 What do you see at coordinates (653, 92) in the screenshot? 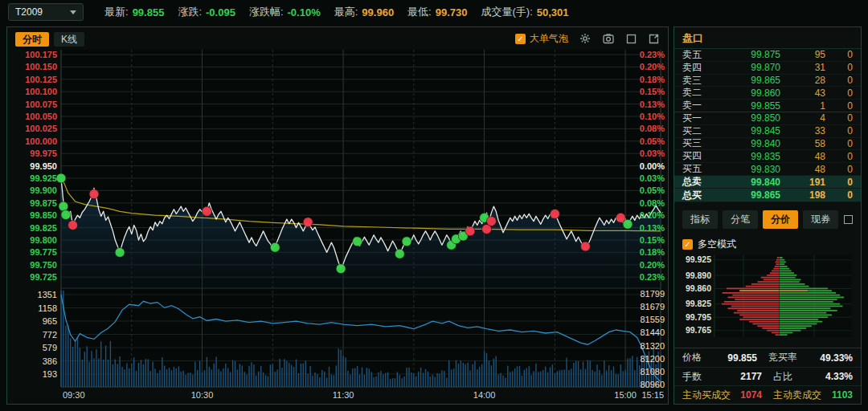
I see `svg-text: 0.15%` at bounding box center [653, 92].